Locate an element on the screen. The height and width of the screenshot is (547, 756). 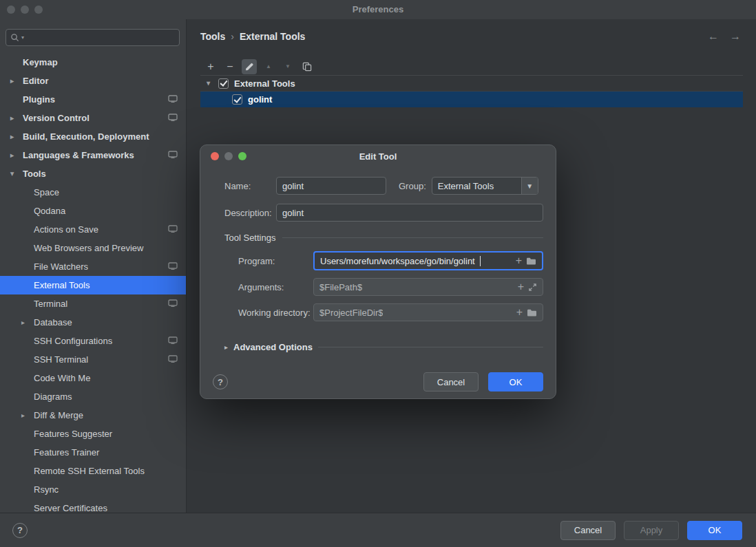
chevron-down-icon: ▼ is located at coordinates (529, 186).